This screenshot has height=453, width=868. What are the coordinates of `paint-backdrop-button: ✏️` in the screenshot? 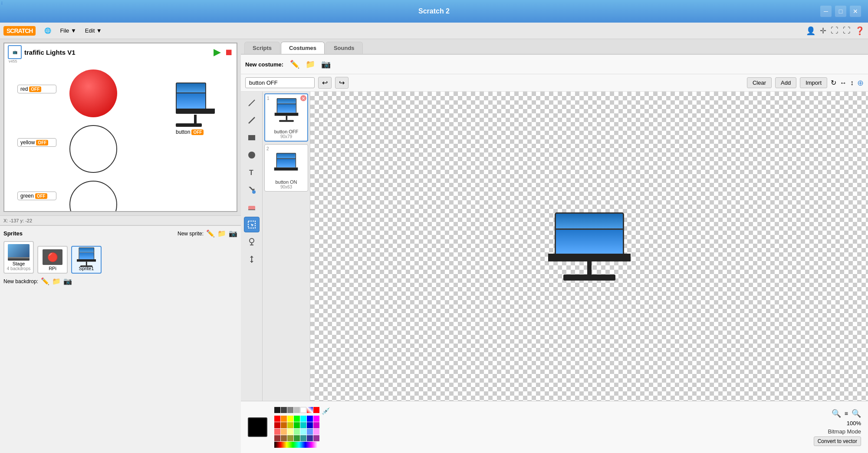 It's located at (45, 281).